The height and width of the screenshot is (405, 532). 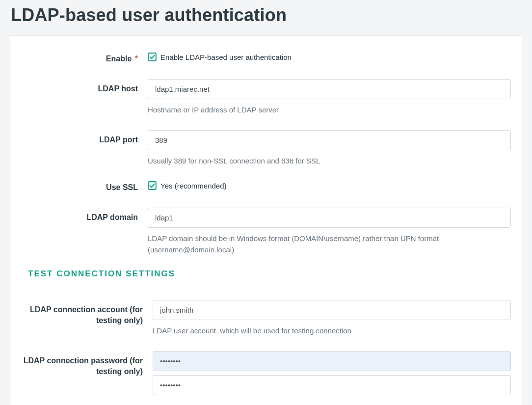 What do you see at coordinates (329, 161) in the screenshot?
I see `help-ldap-port: Usually 389 for non-SSL connection and 6…` at bounding box center [329, 161].